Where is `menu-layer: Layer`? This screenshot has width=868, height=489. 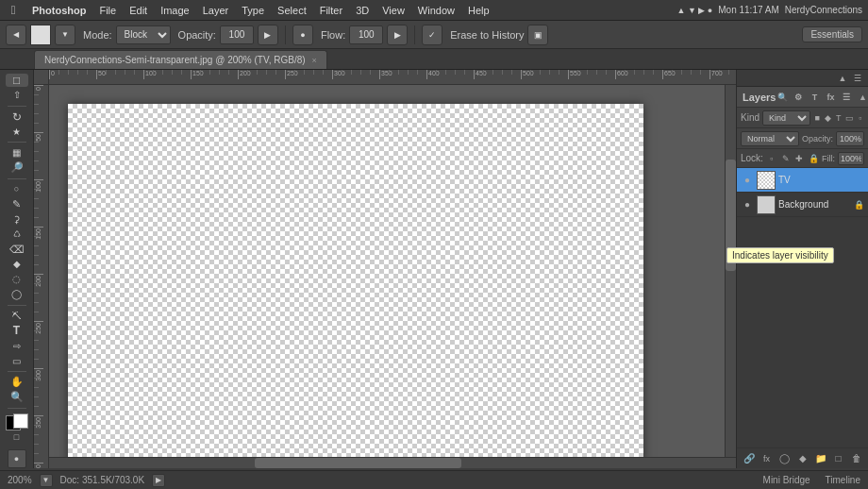
menu-layer: Layer is located at coordinates (216, 10).